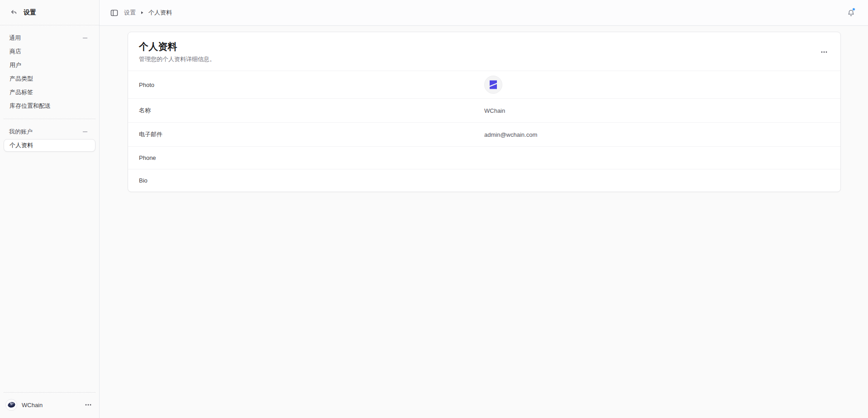 This screenshot has width=868, height=418. I want to click on arrow-uturn-left-icon, so click(14, 13).